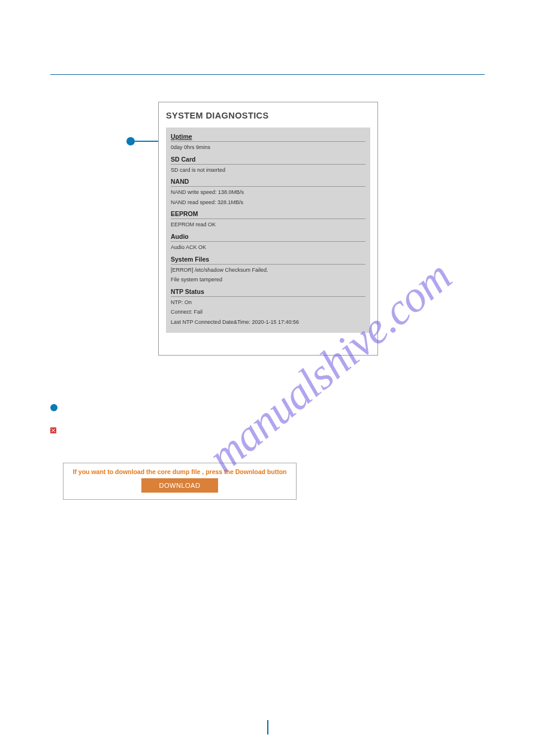 The height and width of the screenshot is (756, 535). Describe the element at coordinates (268, 214) in the screenshot. I see `eeprom-header: EEPROM` at that location.